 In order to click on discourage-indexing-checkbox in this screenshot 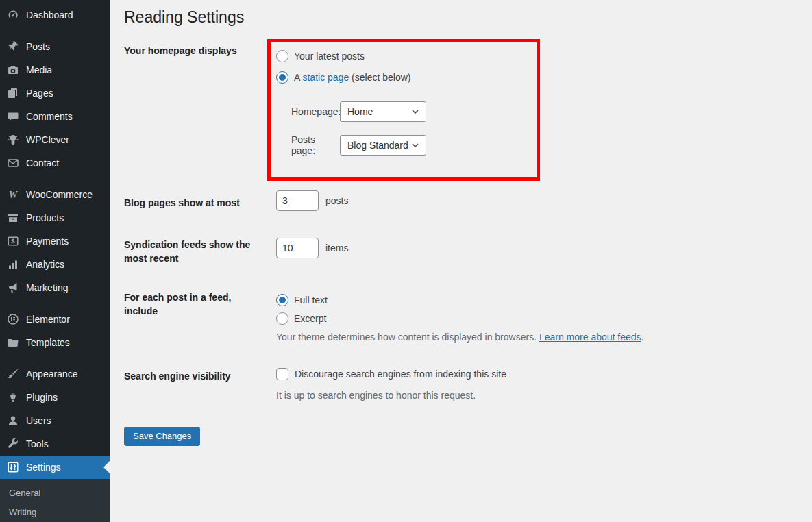, I will do `click(282, 374)`.